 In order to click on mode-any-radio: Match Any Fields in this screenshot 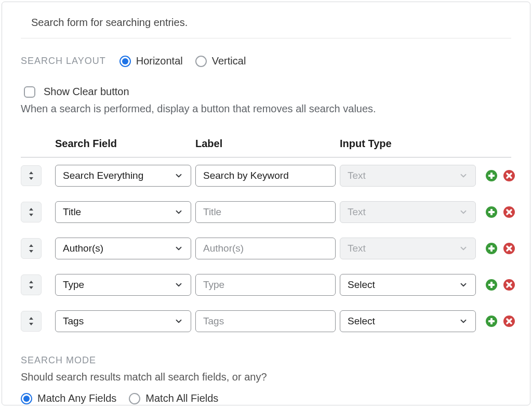, I will do `click(69, 398)`.